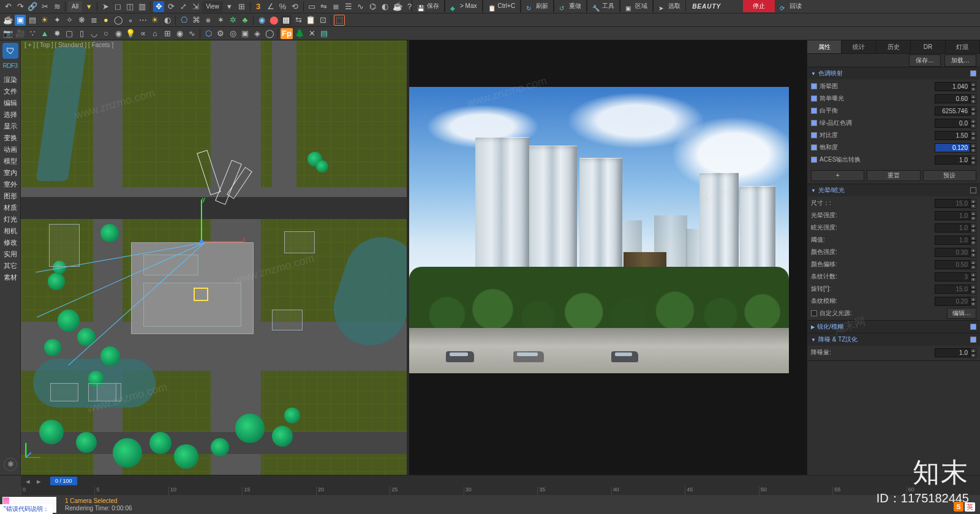 The image size is (980, 514). Describe the element at coordinates (973, 327) in the screenshot. I see `section-sharpen-toggle` at that location.